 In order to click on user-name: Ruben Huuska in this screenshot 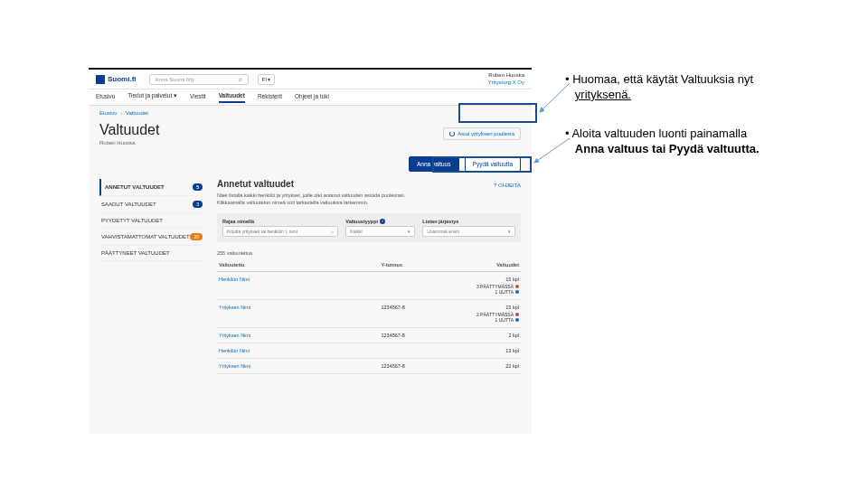, I will do `click(506, 76)`.